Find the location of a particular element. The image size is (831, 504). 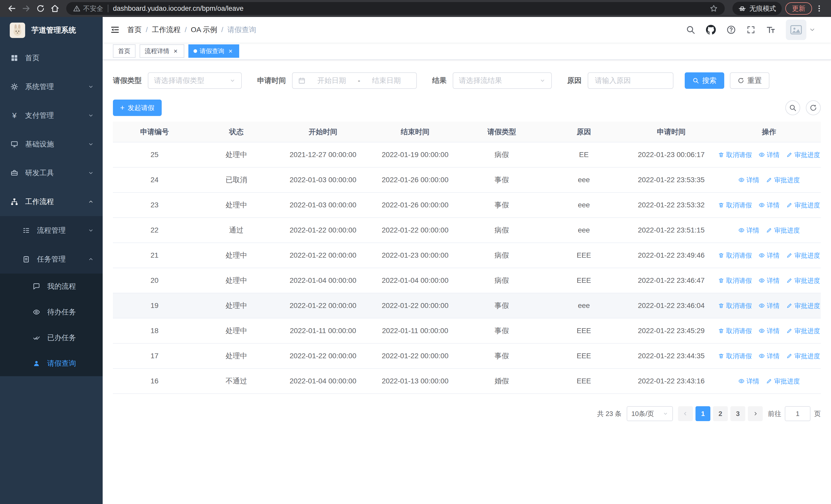

breadcrumb-home: 首页 is located at coordinates (134, 30).